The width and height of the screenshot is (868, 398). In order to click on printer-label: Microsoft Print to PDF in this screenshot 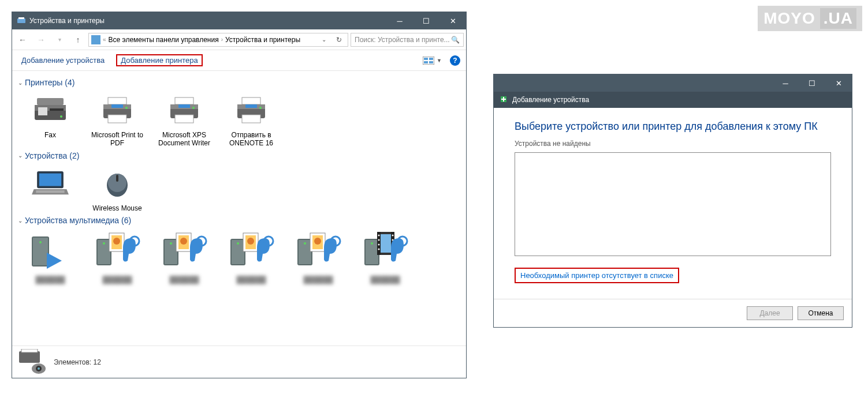, I will do `click(117, 140)`.